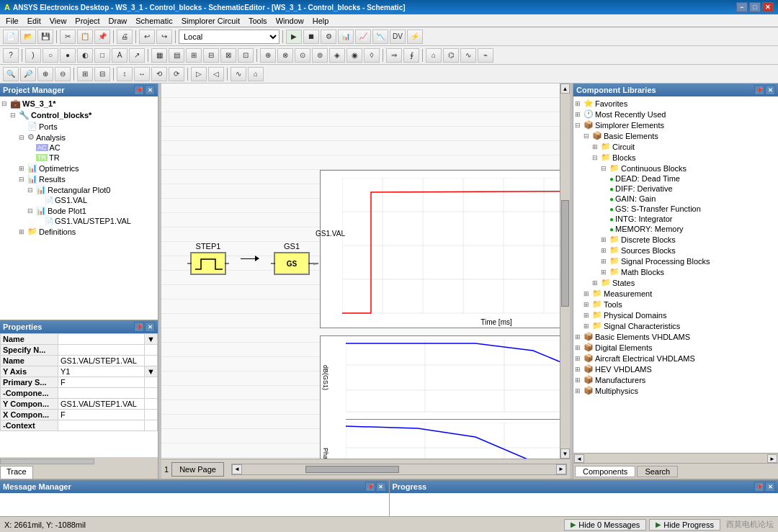  I want to click on tb3-5: ⊞, so click(85, 74).